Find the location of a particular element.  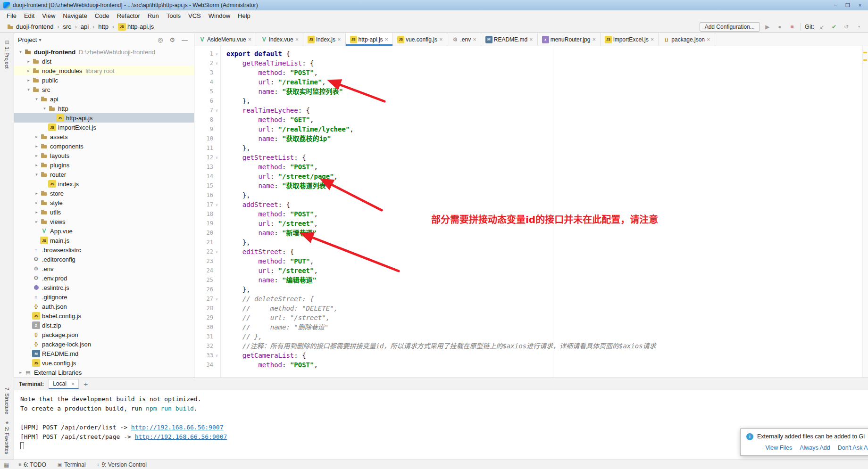

code-line: addStreet: { is located at coordinates (544, 205).